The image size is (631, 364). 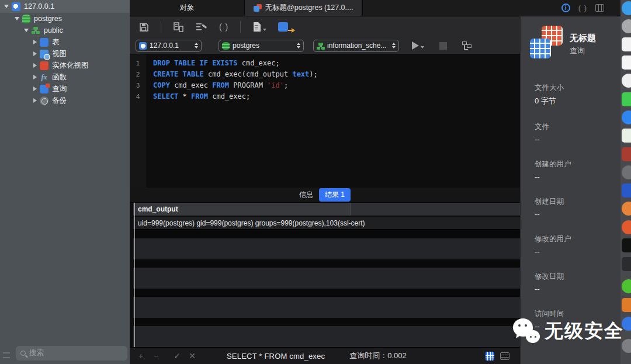 What do you see at coordinates (577, 208) in the screenshot?
I see `info-field: 创建日期--` at bounding box center [577, 208].